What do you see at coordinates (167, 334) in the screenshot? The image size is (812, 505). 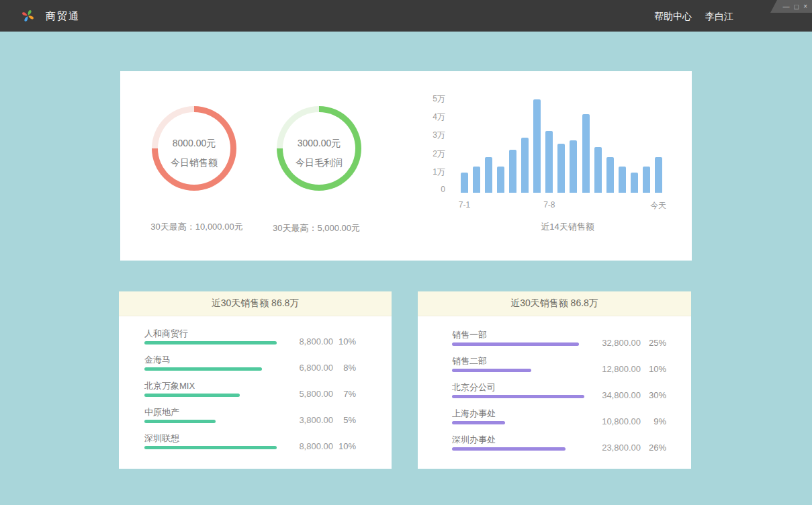 I see `ranking-row-label: 人和商贸行` at bounding box center [167, 334].